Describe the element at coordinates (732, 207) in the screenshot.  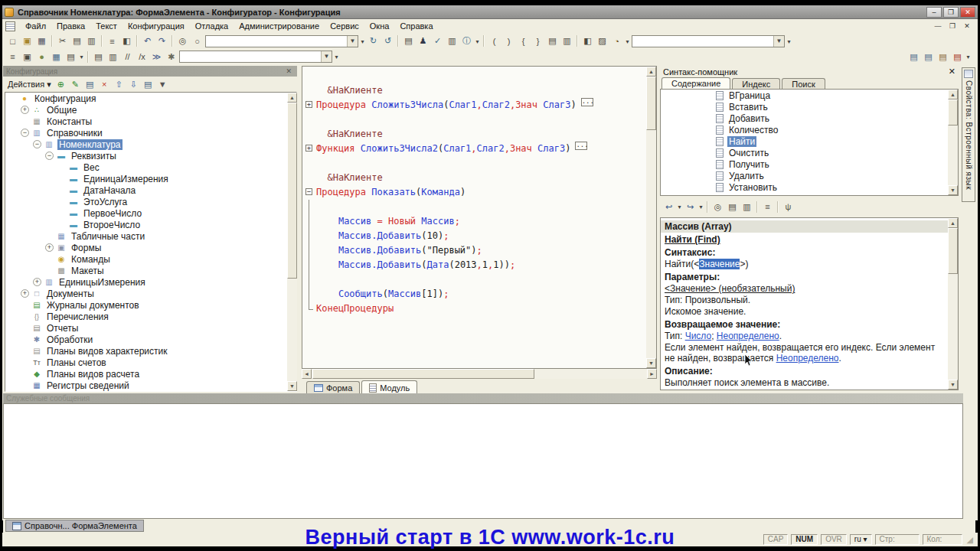
I see `prev-topic-button: ▤` at that location.